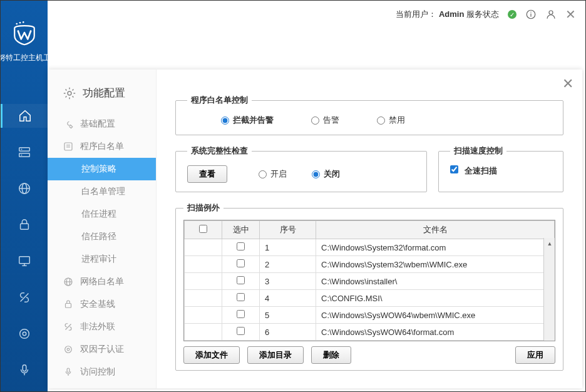  What do you see at coordinates (24, 248) in the screenshot?
I see `rail-icons` at bounding box center [24, 248].